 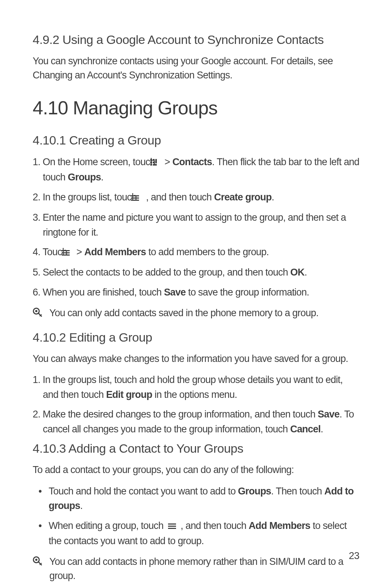 What do you see at coordinates (196, 272) in the screenshot?
I see `step-5: 5. Select the contacts to be added to th…` at bounding box center [196, 272].